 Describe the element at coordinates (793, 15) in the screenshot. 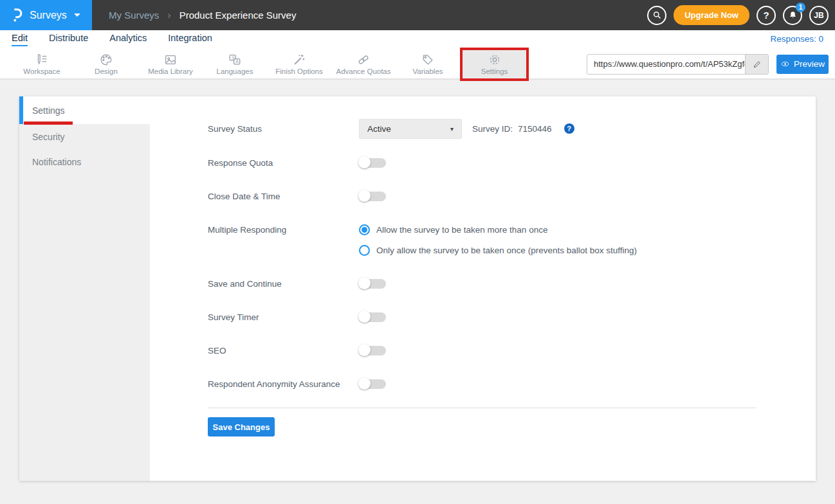

I see `notifications-button: 1` at that location.